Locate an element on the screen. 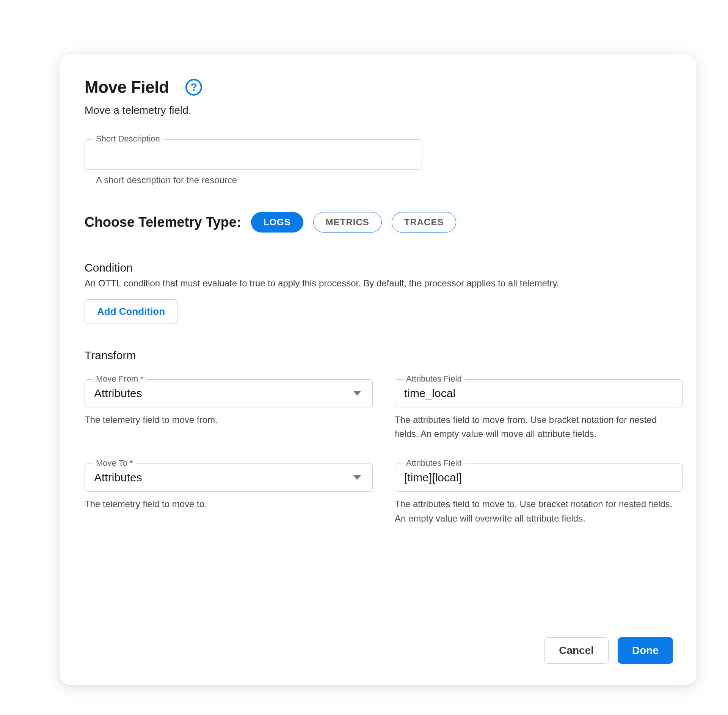 The width and height of the screenshot is (728, 715). telemetry-type-label: Choose Telemetry Type: is located at coordinates (163, 222).